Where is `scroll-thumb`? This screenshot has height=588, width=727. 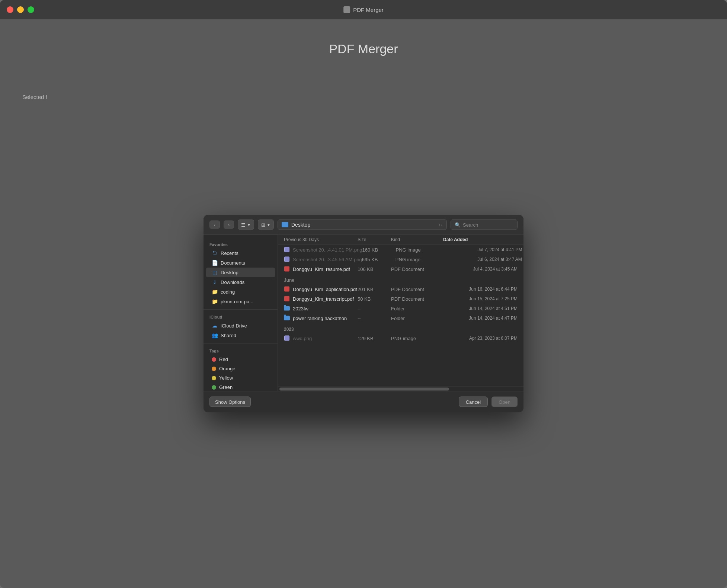
scroll-thumb is located at coordinates (364, 389).